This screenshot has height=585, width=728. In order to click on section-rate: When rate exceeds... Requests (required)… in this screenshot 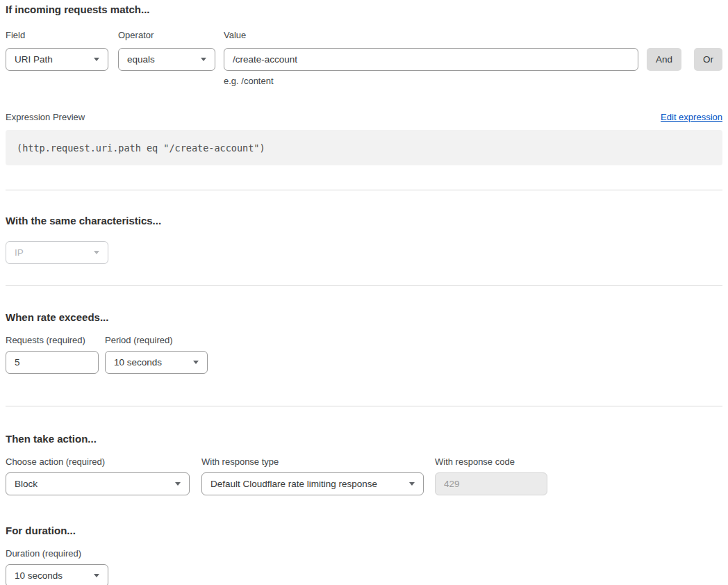, I will do `click(364, 343)`.